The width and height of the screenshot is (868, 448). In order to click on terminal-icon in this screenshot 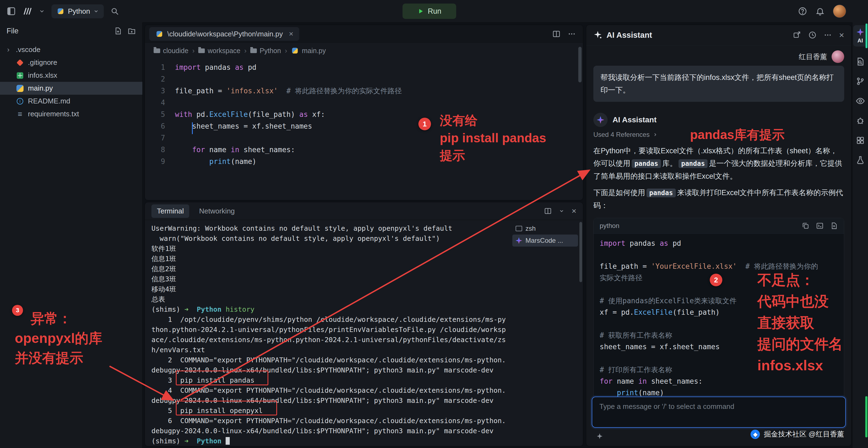, I will do `click(519, 228)`.